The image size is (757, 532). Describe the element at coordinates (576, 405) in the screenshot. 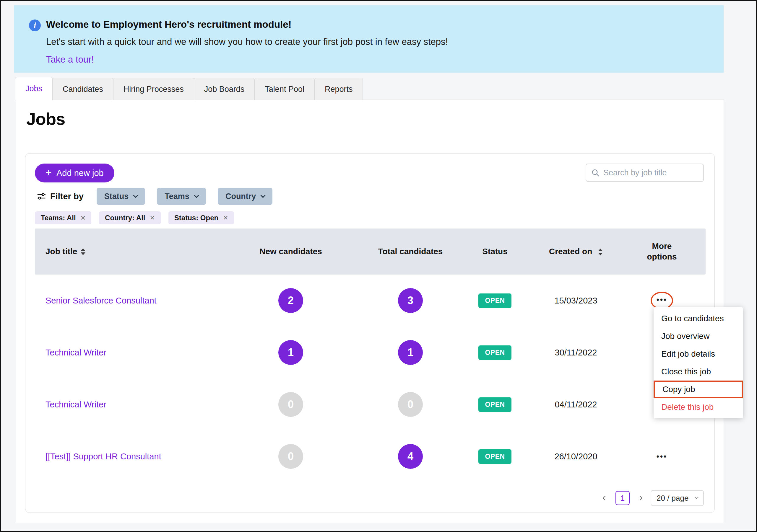

I see `created-on-date: 04/11/2022` at that location.